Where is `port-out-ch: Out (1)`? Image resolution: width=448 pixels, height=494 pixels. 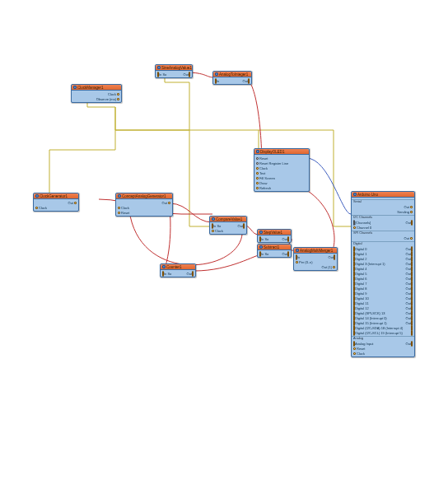
port-out-ch: Out (1) is located at coordinates (315, 267).